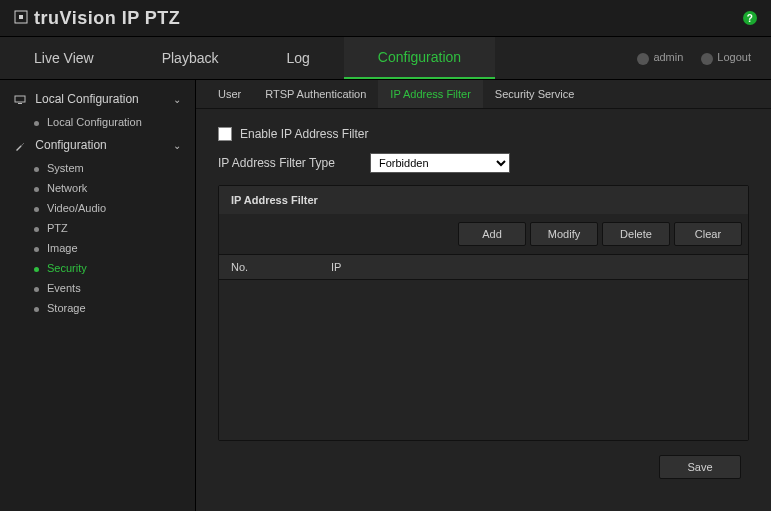  Describe the element at coordinates (700, 467) in the screenshot. I see `save-button: Save` at that location.